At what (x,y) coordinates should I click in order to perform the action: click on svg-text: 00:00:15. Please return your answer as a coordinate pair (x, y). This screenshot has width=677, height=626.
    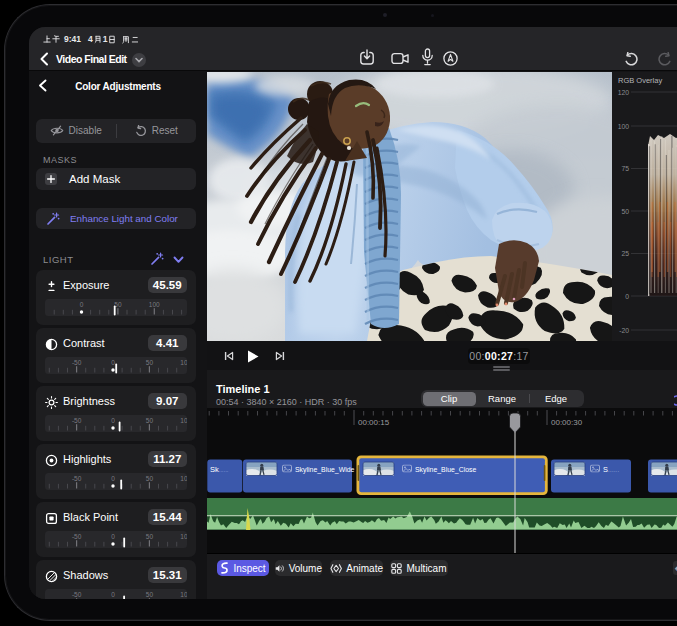
    Looking at the image, I should click on (374, 422).